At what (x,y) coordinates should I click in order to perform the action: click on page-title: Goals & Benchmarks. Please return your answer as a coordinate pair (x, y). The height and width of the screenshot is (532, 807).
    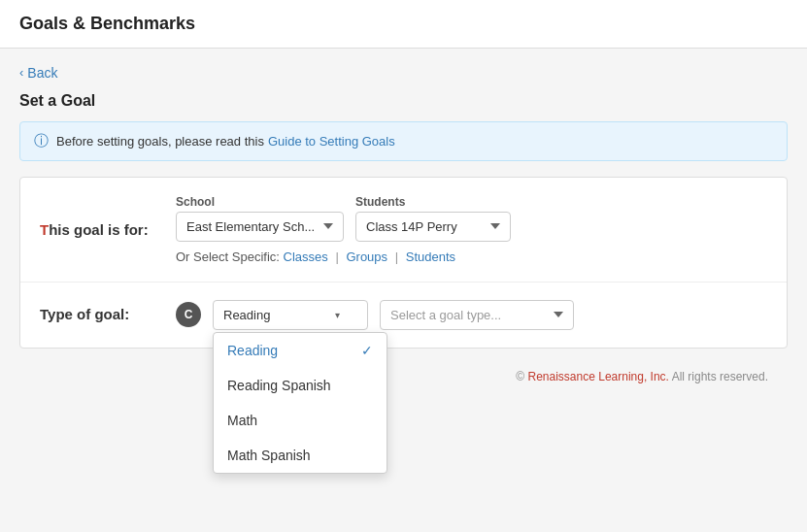
    Looking at the image, I should click on (404, 23).